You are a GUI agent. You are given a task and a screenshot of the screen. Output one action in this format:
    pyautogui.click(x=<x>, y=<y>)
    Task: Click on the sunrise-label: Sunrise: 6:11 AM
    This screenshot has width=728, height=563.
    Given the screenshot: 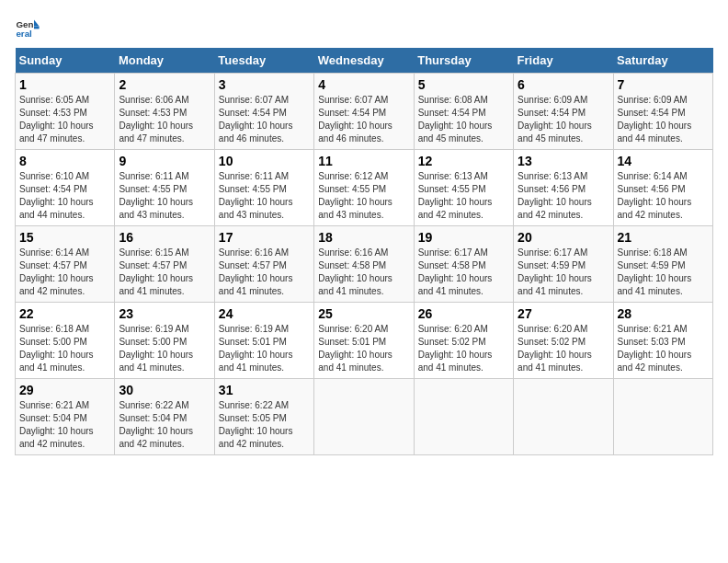 What is the action you would take?
    pyautogui.click(x=254, y=177)
    